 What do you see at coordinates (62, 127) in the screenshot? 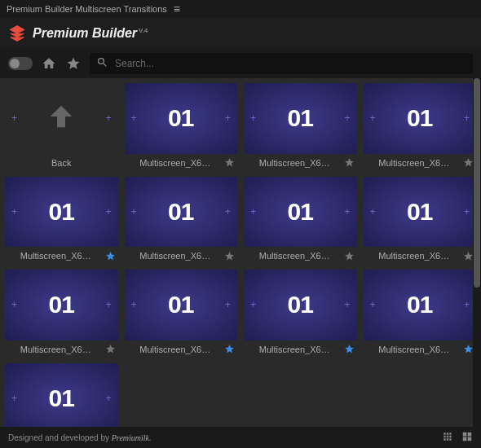
I see `back-tile: Back` at bounding box center [62, 127].